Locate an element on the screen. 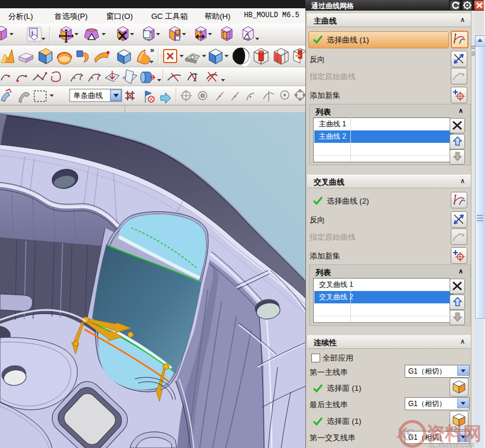 Image resolution: width=485 pixels, height=448 pixels. svg-text: 资料网 is located at coordinates (454, 433).